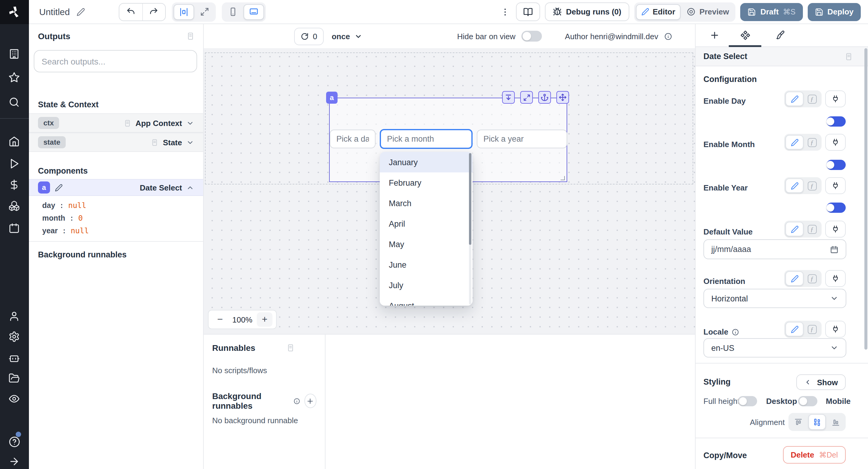  What do you see at coordinates (14, 399) in the screenshot?
I see `audit-logs-button` at bounding box center [14, 399].